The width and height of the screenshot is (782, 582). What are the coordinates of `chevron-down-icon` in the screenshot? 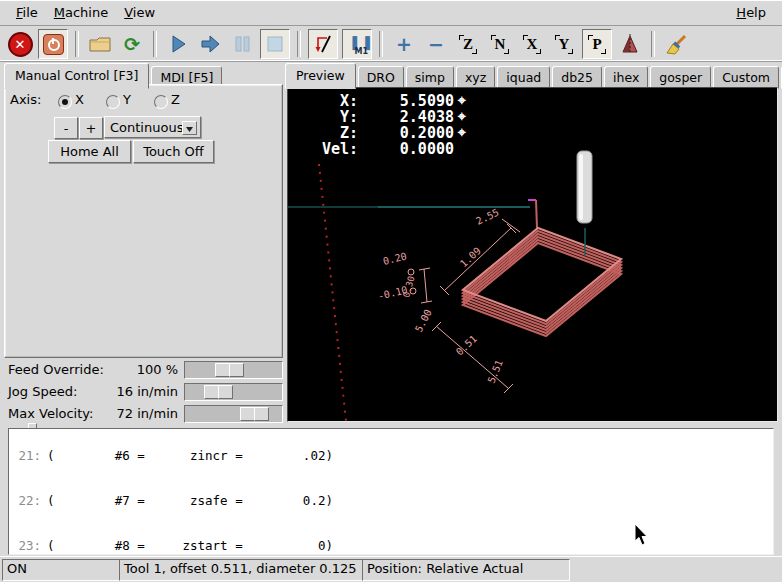 It's located at (190, 128).